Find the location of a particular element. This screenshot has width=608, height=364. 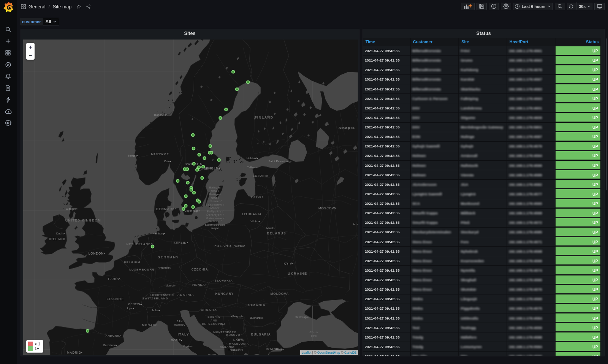

svg-text: Minsk• is located at coordinates (271, 228).